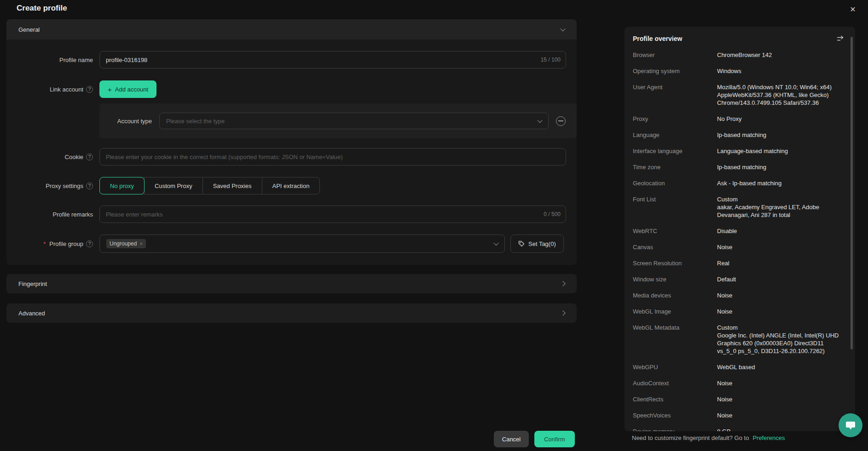  Describe the element at coordinates (210, 186) in the screenshot. I see `proxy-tabs: No proxy Custom Proxy Saved Proxies API …` at that location.